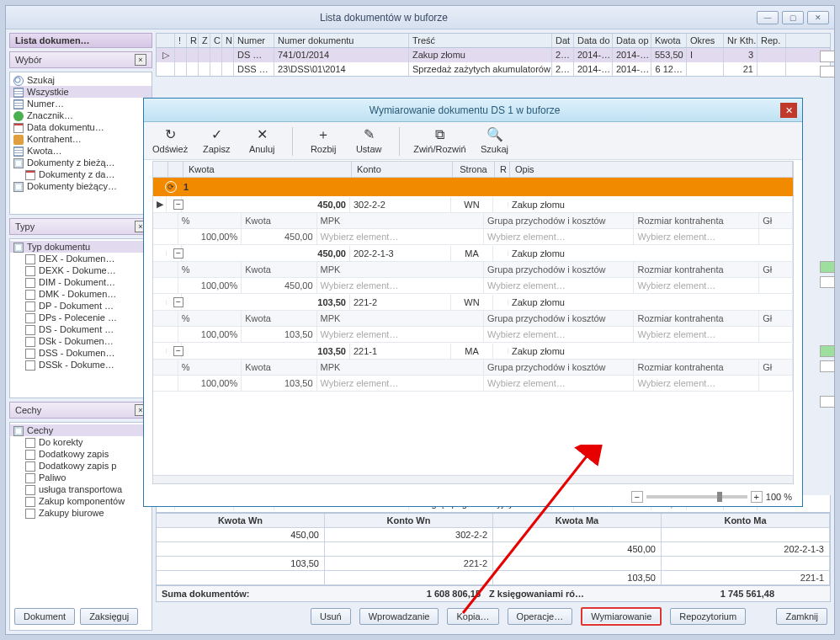 The width and height of the screenshot is (840, 640). What do you see at coordinates (495, 141) in the screenshot?
I see `toolbar-szukaj: 🔍Szukaj` at bounding box center [495, 141].